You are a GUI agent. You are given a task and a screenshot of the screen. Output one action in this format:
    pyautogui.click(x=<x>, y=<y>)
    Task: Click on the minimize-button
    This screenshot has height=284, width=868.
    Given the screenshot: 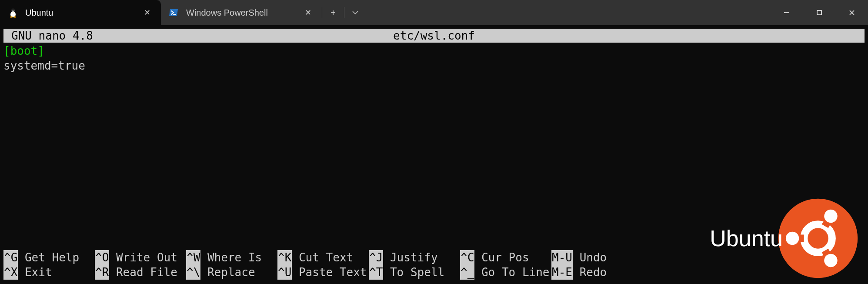 What is the action you would take?
    pyautogui.click(x=786, y=13)
    